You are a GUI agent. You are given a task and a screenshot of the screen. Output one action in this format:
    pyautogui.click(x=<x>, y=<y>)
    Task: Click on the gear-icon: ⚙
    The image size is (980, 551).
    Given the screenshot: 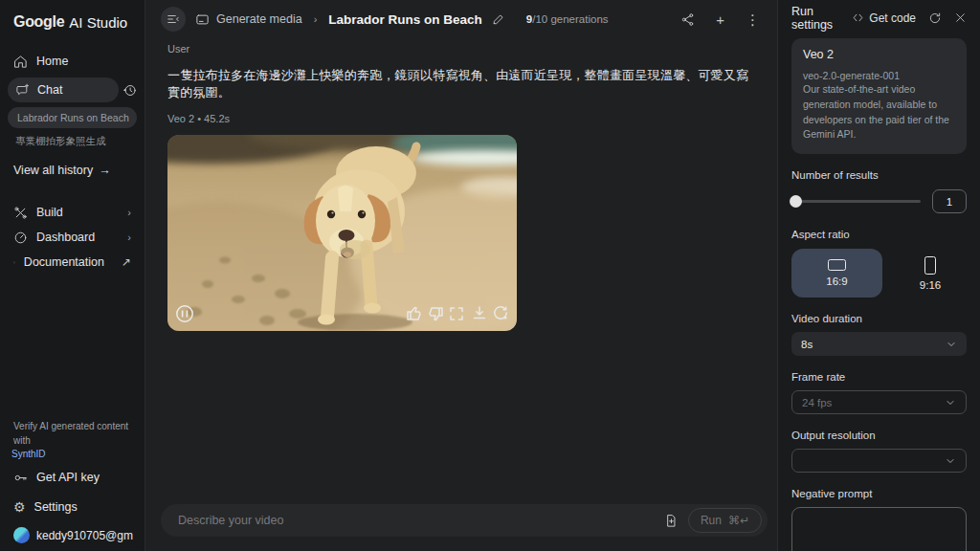 What is the action you would take?
    pyautogui.click(x=19, y=507)
    